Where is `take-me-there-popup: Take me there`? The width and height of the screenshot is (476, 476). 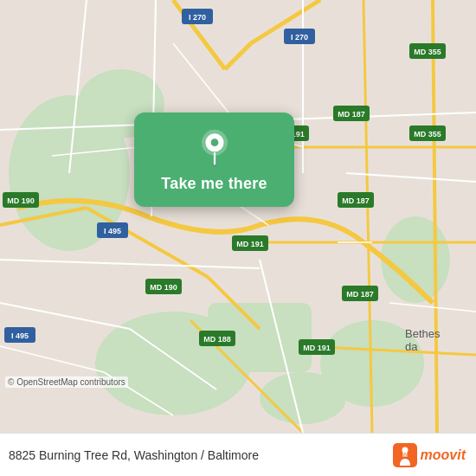 take-me-there-popup: Take me there is located at coordinates (215, 159).